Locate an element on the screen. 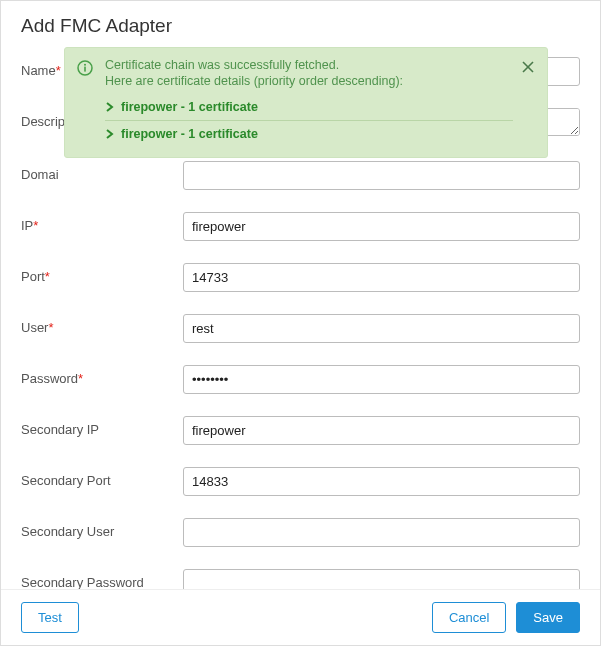 The width and height of the screenshot is (601, 646). label-ip: IP* is located at coordinates (102, 222).